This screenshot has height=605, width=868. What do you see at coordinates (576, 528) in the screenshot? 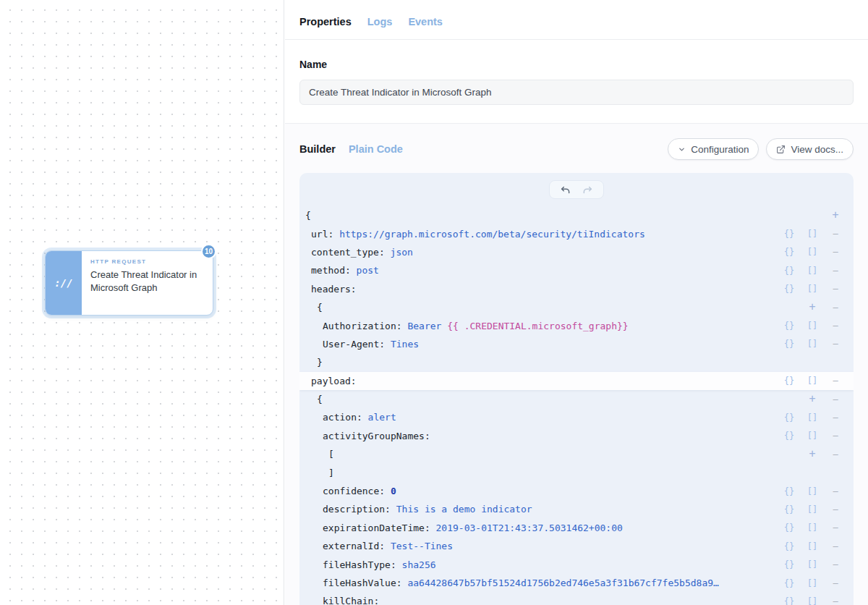
I see `code-line: expirationDateTime: 2019-03-01T21:43:37.…` at bounding box center [576, 528].